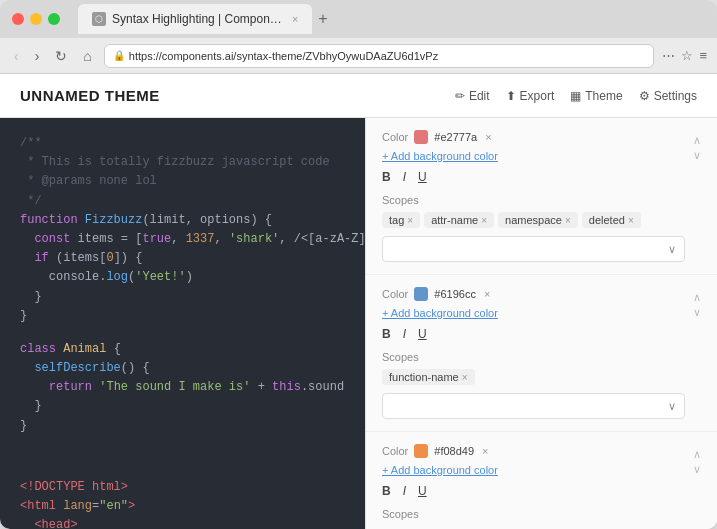 The width and height of the screenshot is (717, 529). What do you see at coordinates (18, 19) in the screenshot?
I see `close-button` at bounding box center [18, 19].